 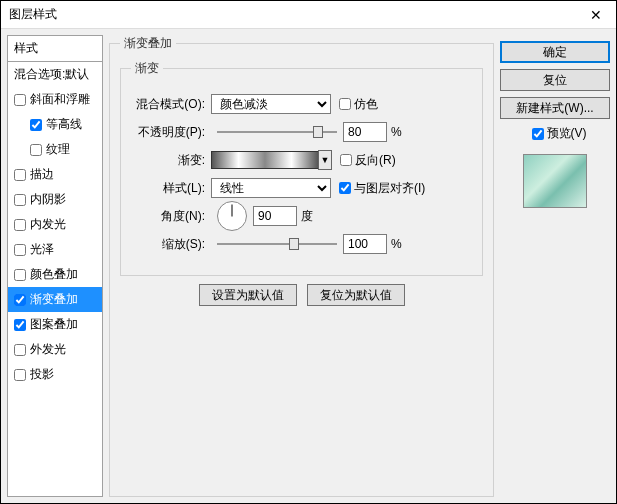 I want to click on angle-dial, so click(x=232, y=216).